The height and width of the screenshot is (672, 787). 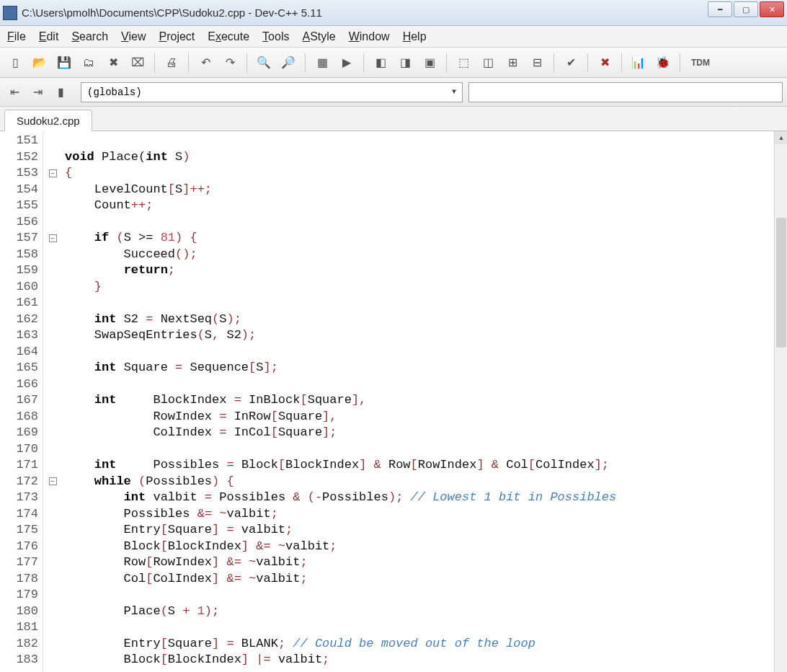 What do you see at coordinates (22, 402) in the screenshot?
I see `line-number-gutter: 151 152 153 154 155 156 157 158 159 160 …` at bounding box center [22, 402].